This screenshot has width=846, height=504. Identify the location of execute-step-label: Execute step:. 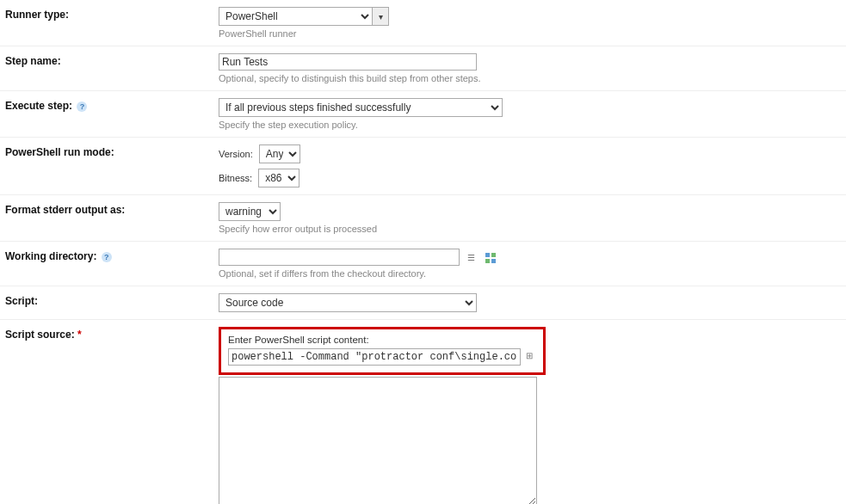
(39, 106).